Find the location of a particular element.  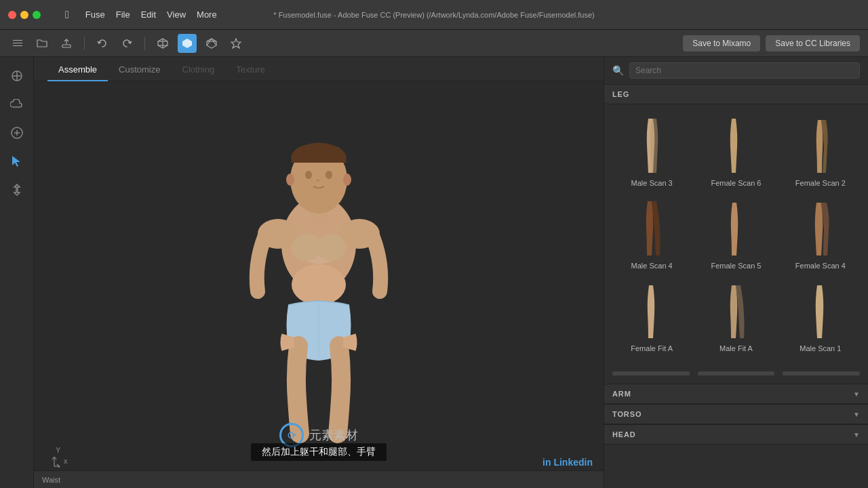

thumbnail-label: Male Scan 4 is located at coordinates (652, 266).